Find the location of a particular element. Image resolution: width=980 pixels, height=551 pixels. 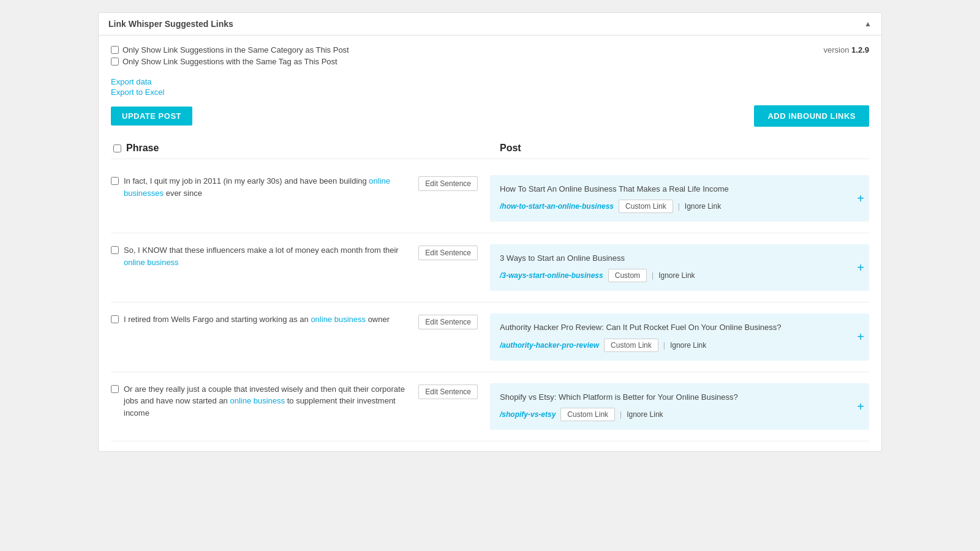

checkbox-same-tag is located at coordinates (115, 61).